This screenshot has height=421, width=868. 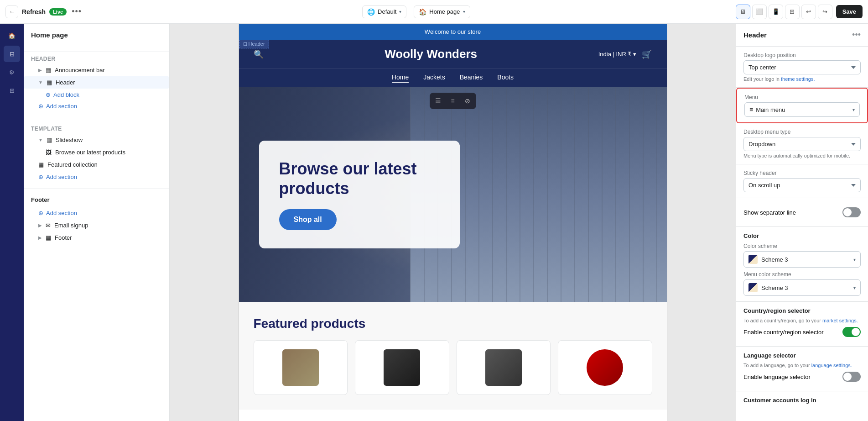 I want to click on header-region: ⊟ Header 🔍 Woolly Wonders India | INR ₹ …, so click(x=453, y=63).